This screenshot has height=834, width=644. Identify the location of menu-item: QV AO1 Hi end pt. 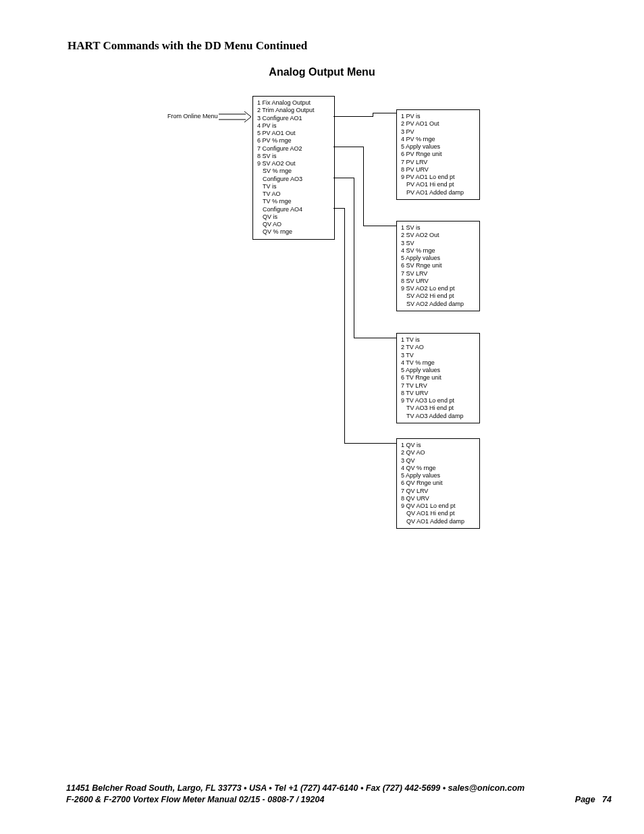
(438, 513).